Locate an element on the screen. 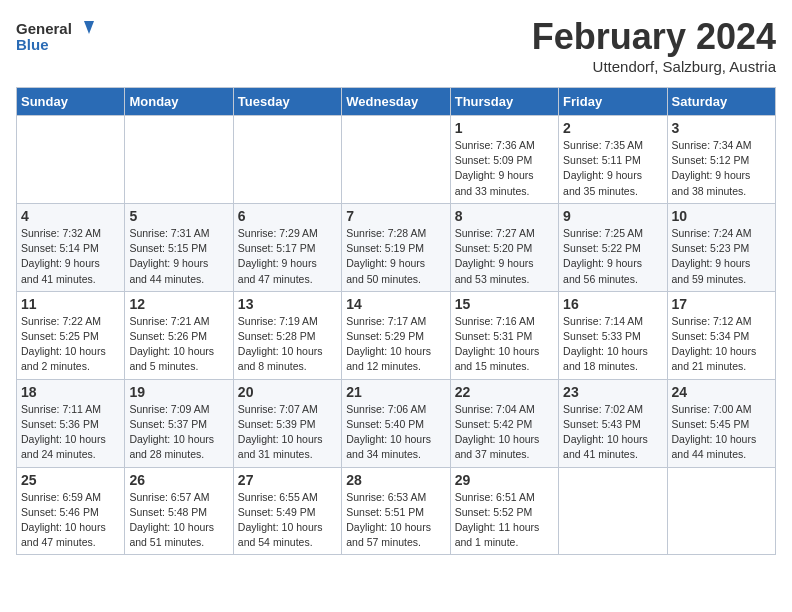 This screenshot has height=612, width=792. day-info: Sunrise: 6:51 AM Sunset: 5:52 PM Dayligh… is located at coordinates (504, 520).